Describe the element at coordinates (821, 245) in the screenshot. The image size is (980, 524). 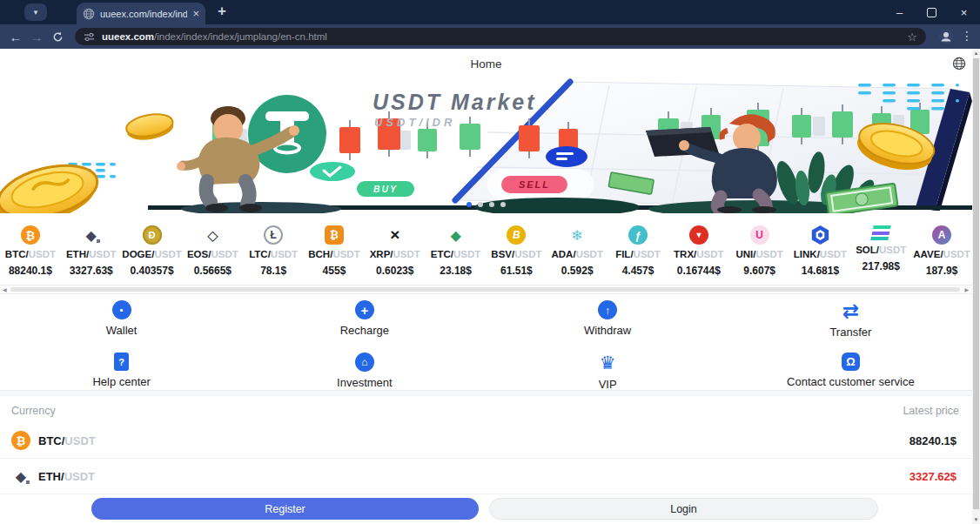
I see `ticker-coin: LINK/USDT 14.681$` at that location.